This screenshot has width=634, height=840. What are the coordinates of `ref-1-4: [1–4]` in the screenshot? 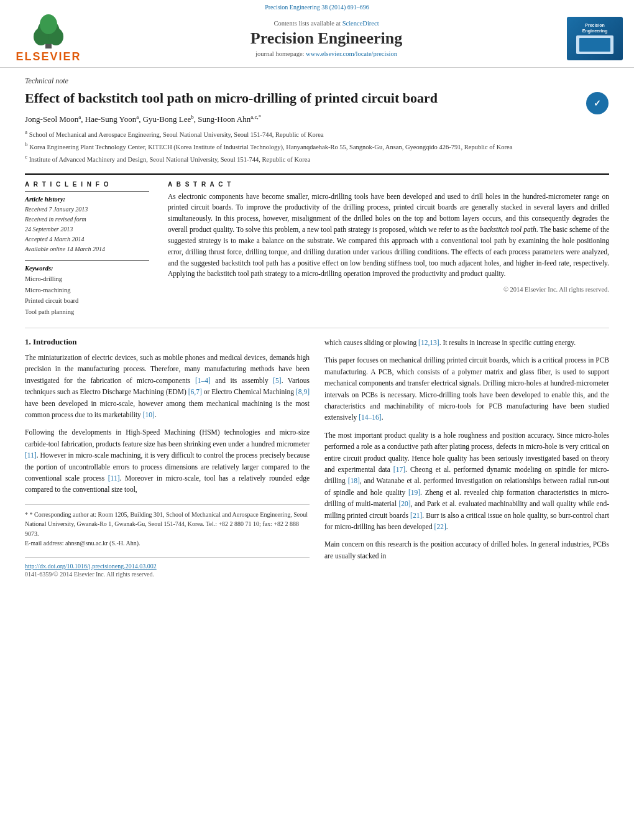 It's located at (203, 381).